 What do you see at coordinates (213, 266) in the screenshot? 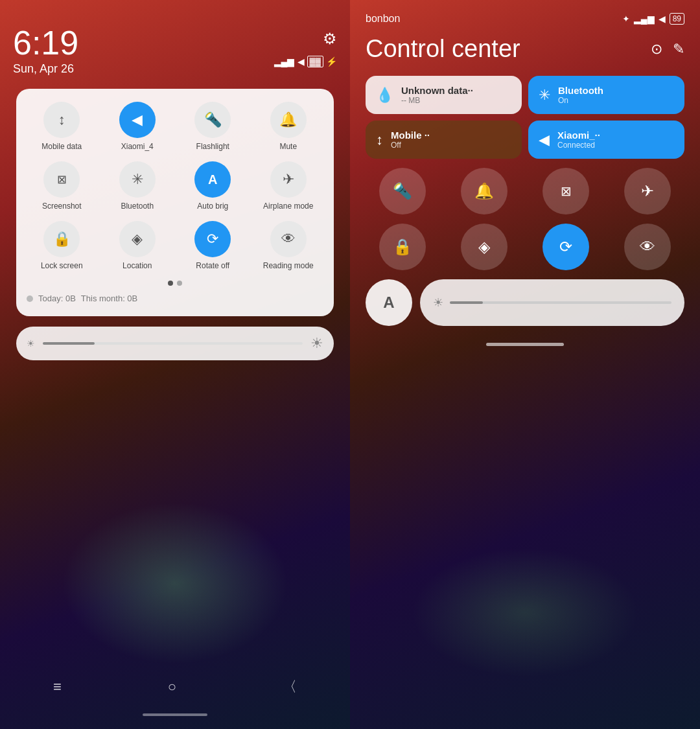
I see `rotate-label: Rotate off` at bounding box center [213, 266].